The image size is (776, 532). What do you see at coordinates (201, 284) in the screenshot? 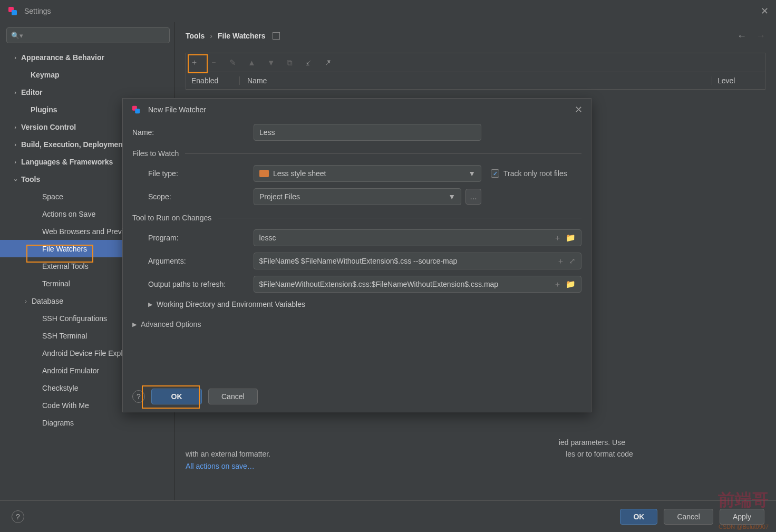
I see `output-paths-label: Output paths to refresh:` at bounding box center [201, 284].